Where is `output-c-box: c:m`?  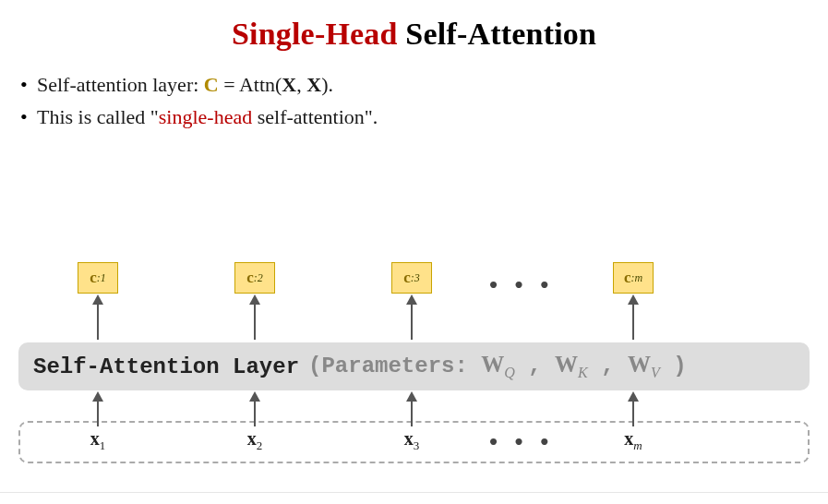 output-c-box: c:m is located at coordinates (633, 278).